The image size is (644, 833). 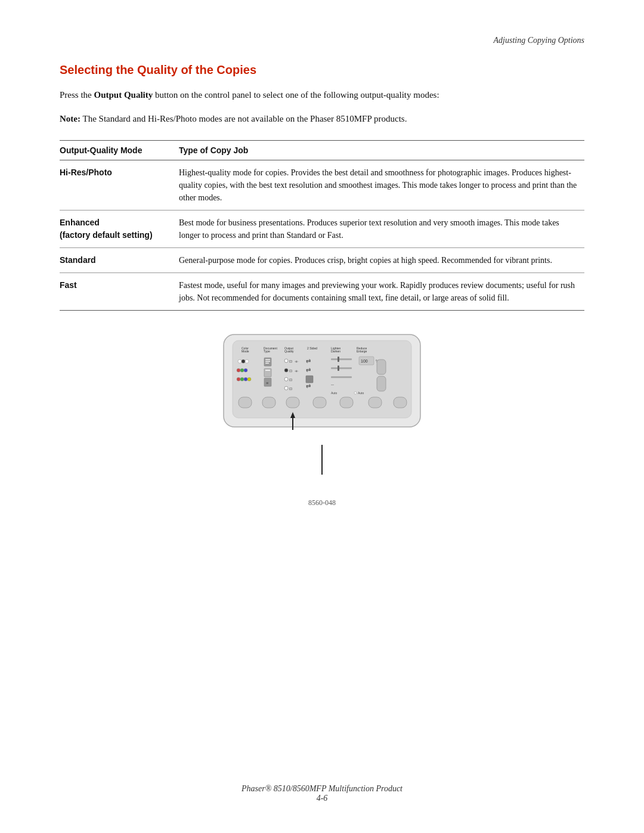 What do you see at coordinates (119, 261) in the screenshot?
I see `mode-cell: Standard` at bounding box center [119, 261].